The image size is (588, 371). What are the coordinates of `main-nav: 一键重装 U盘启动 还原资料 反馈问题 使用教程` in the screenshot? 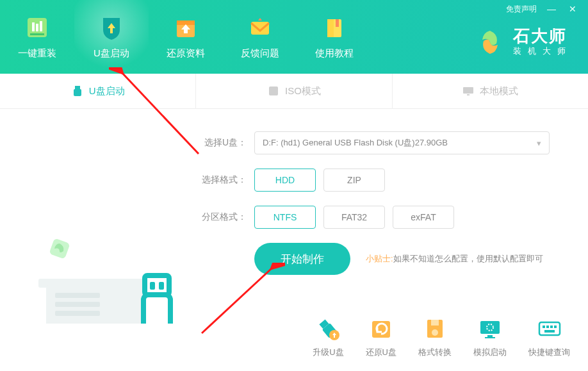 It's located at (186, 37).